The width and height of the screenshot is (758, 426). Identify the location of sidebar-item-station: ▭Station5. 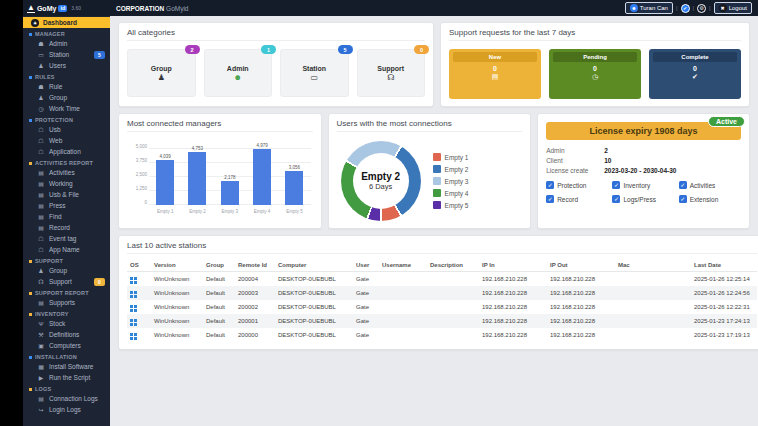
(66, 54).